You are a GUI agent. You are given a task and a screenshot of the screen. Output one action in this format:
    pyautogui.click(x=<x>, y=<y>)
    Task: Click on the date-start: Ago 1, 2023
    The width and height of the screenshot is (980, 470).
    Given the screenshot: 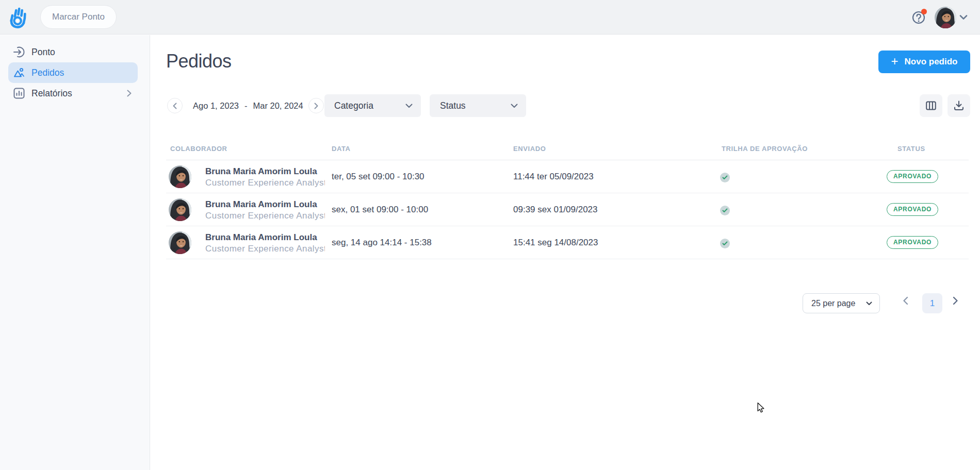 What is the action you would take?
    pyautogui.click(x=216, y=106)
    